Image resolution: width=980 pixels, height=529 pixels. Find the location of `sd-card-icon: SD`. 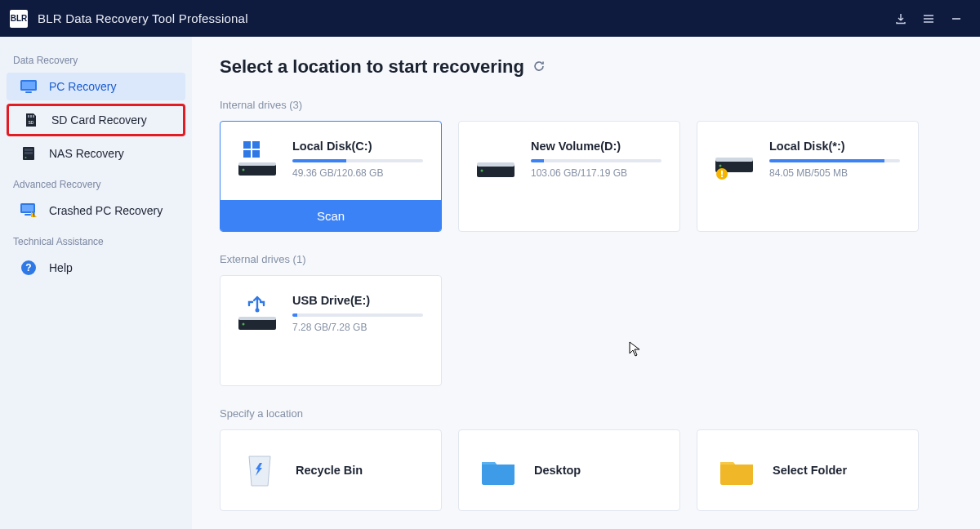

sd-card-icon: SD is located at coordinates (31, 120).